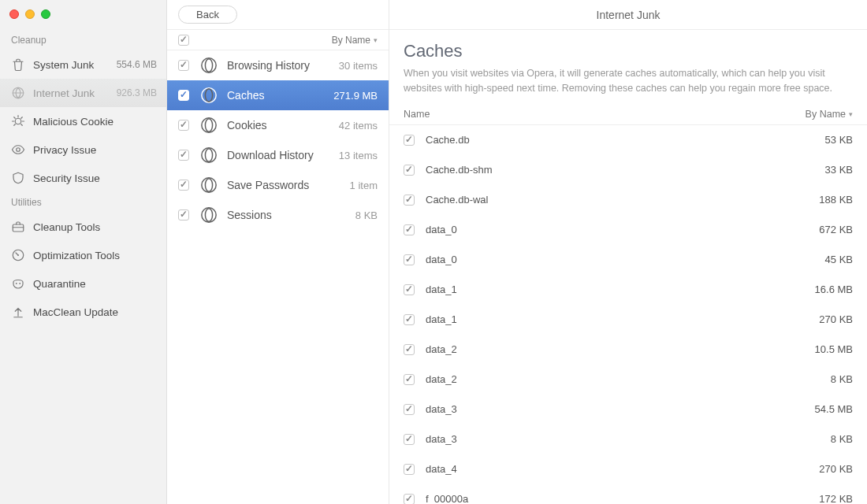  I want to click on category-sort-bar: By Name ▾, so click(277, 40).